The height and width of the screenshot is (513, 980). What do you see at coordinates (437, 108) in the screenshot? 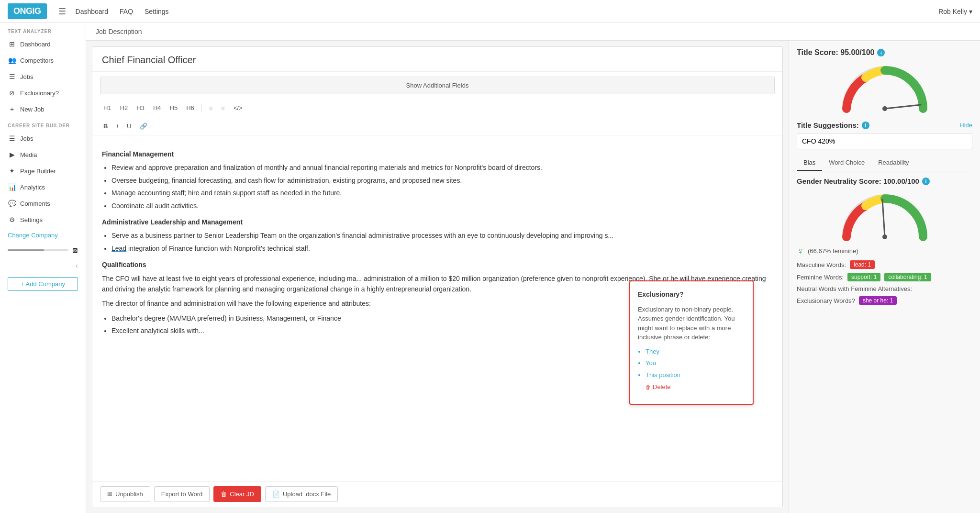
I see `formatting-toolbar: H1 H2 H3 H4 H5 H6 ≡ ≡ </>` at bounding box center [437, 108].